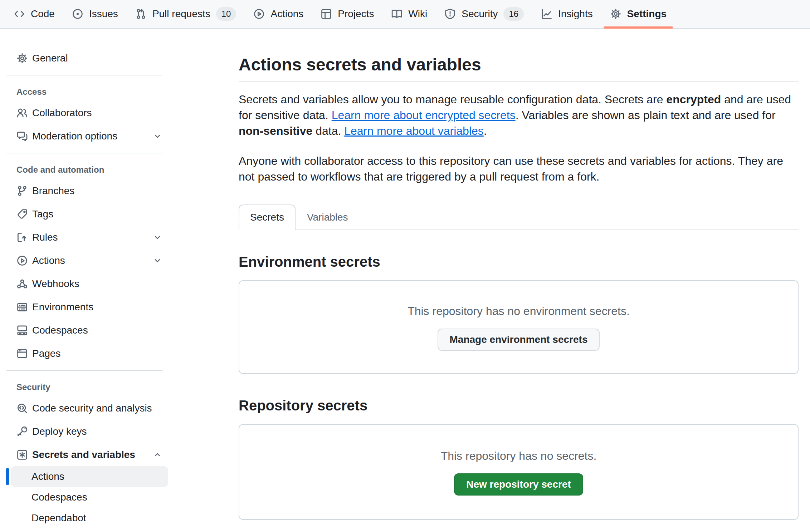 The width and height of the screenshot is (810, 532). What do you see at coordinates (48, 477) in the screenshot?
I see `sidebar-subitem-label: Actions` at bounding box center [48, 477].